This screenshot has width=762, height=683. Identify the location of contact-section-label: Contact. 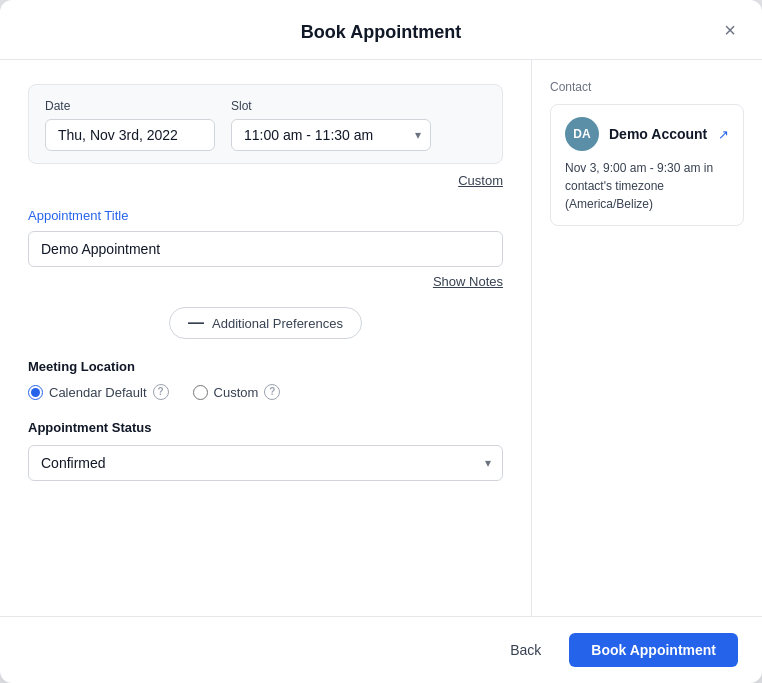
(647, 87).